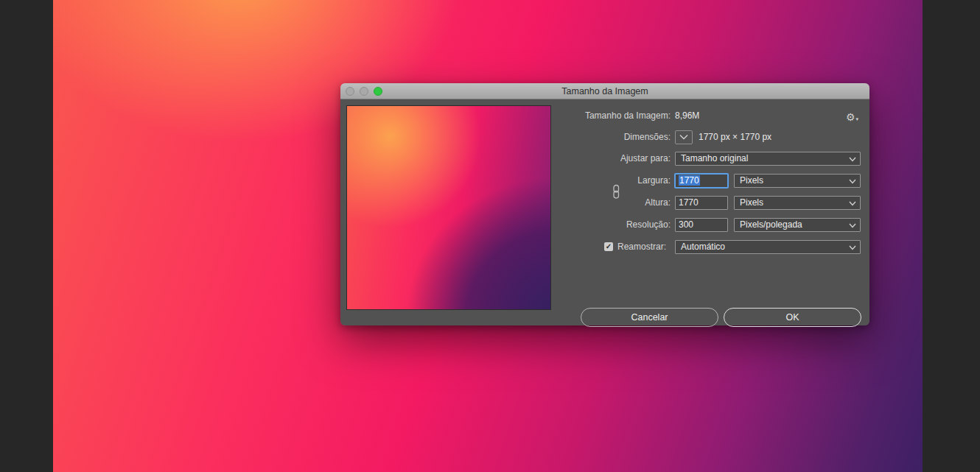 This screenshot has width=980, height=472. What do you see at coordinates (768, 159) in the screenshot?
I see `fit-to-select: Tamanho original` at bounding box center [768, 159].